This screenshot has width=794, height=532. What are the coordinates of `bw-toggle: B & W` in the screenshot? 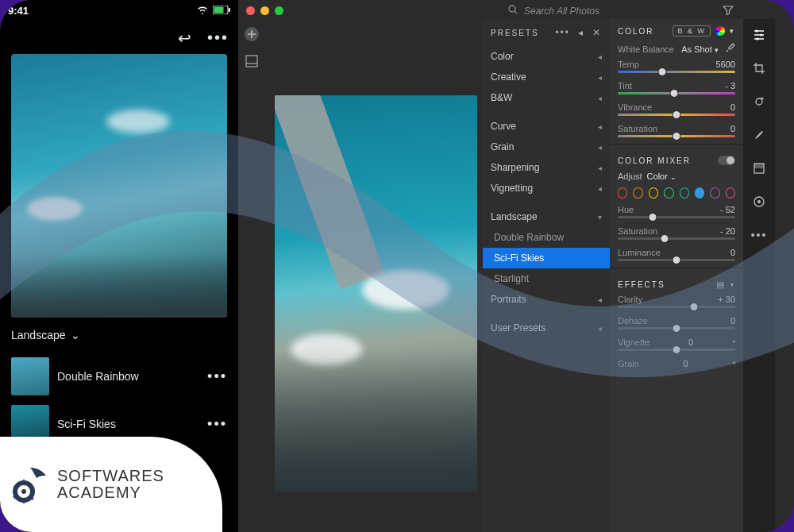 It's located at (692, 31).